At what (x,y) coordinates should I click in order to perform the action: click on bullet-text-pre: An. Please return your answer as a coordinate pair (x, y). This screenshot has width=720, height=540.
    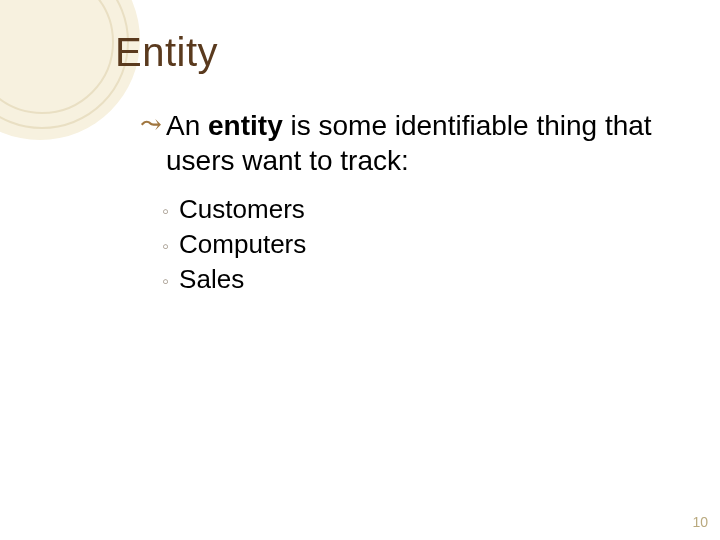
    Looking at the image, I should click on (187, 126).